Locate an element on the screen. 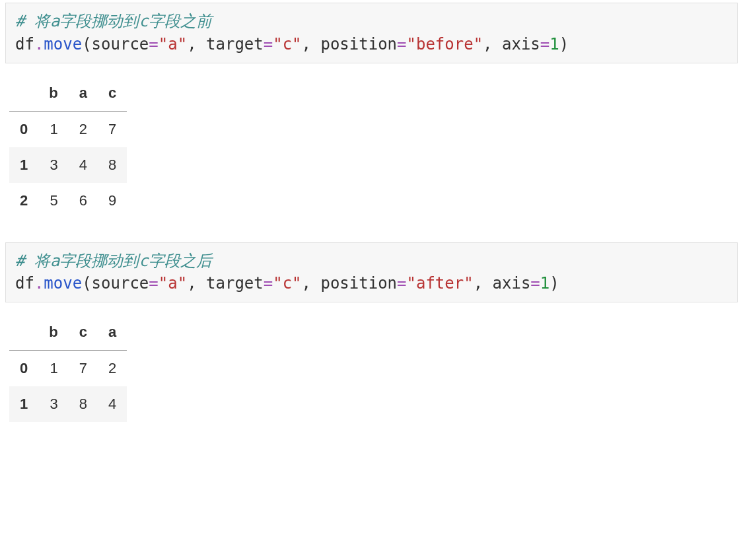 Image resolution: width=743 pixels, height=560 pixels. cell: 6 is located at coordinates (83, 201).